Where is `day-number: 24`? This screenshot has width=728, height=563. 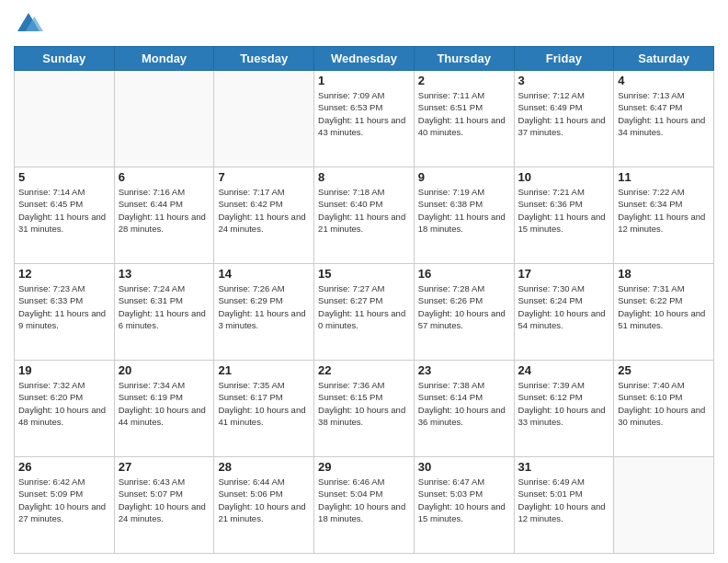 day-number: 24 is located at coordinates (564, 370).